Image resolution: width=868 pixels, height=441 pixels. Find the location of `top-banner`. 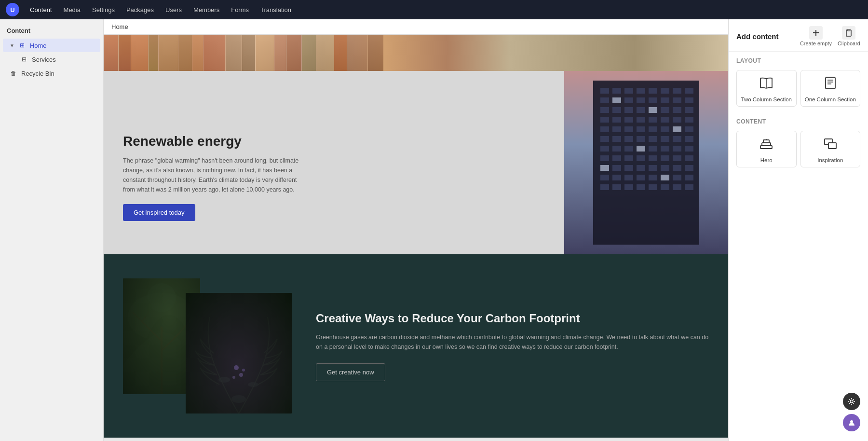

top-banner is located at coordinates (416, 53).